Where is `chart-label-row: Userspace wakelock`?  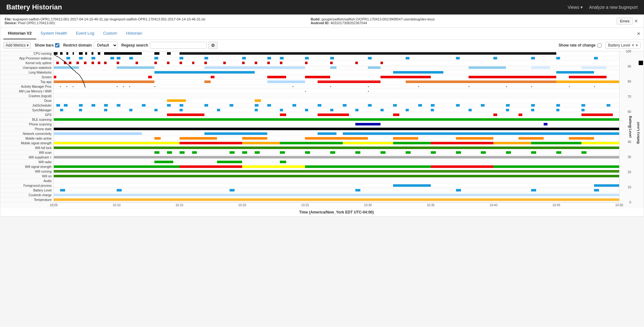 chart-label-row: Userspace wakelock is located at coordinates (27, 68).